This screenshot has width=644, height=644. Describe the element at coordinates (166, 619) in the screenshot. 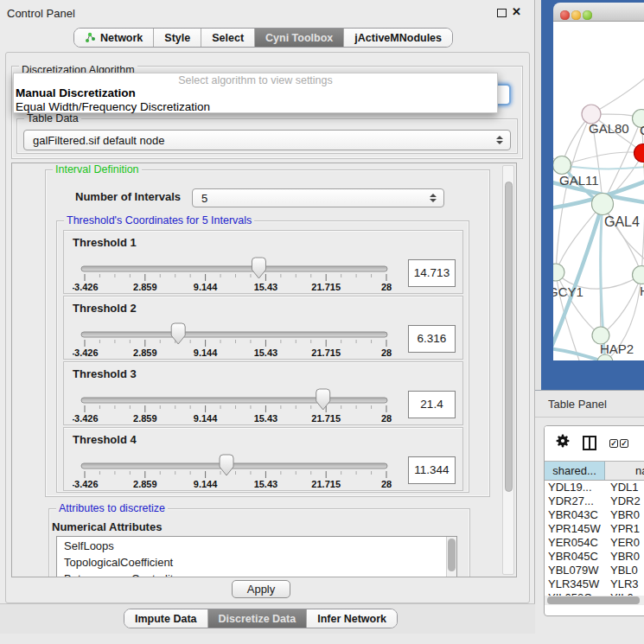

I see `tab-impute-data: Impute Data` at that location.